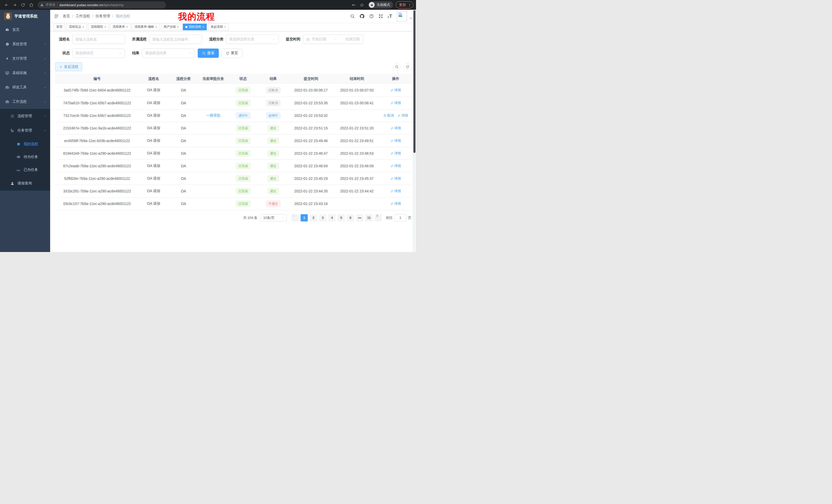 Image resolution: width=832 pixels, height=504 pixels. Describe the element at coordinates (176, 39) in the screenshot. I see `process-definition-input` at that location.